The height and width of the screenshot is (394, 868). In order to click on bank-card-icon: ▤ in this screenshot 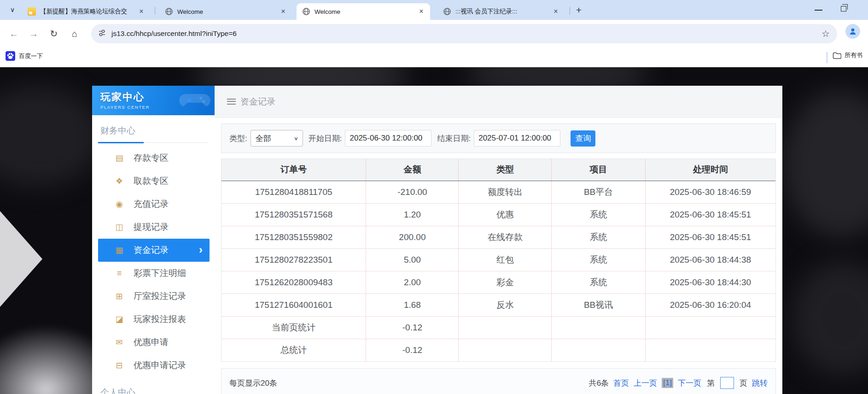, I will do `click(119, 158)`.